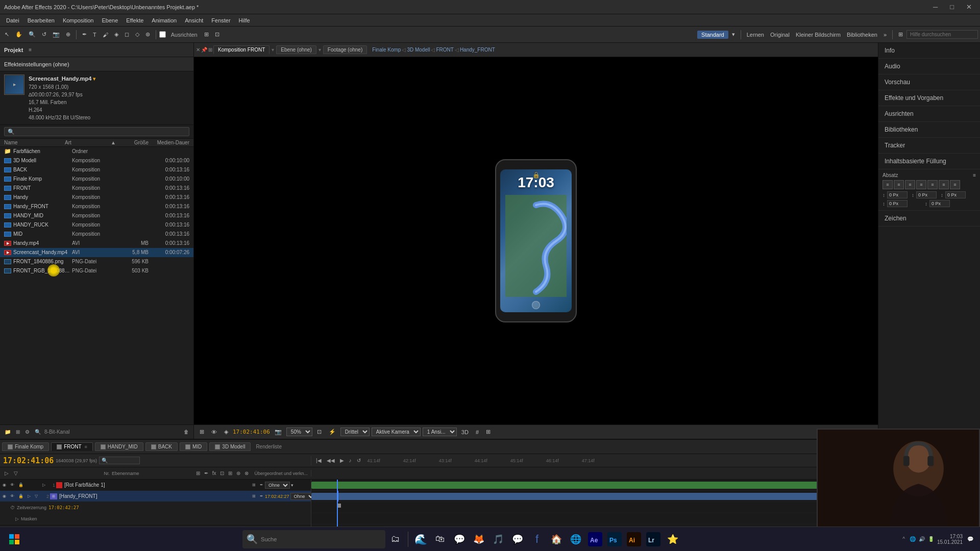 The image size is (980, 551). I want to click on viewer-grid-btn: #, so click(477, 432).